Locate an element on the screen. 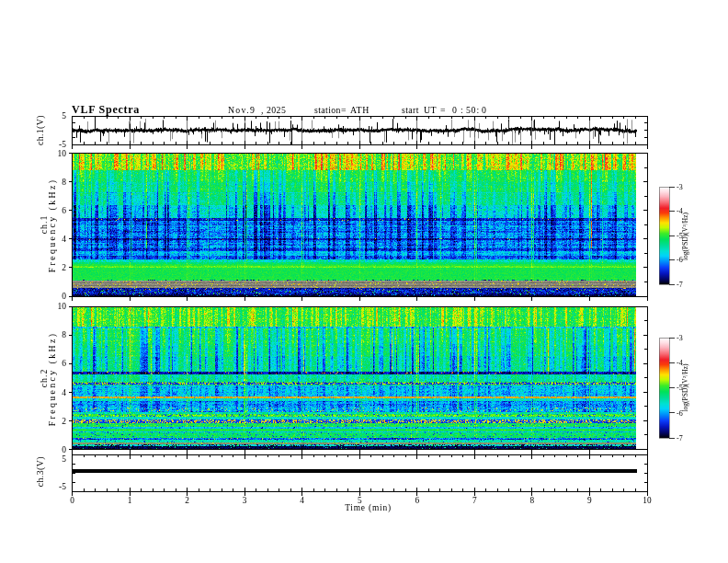  svg-text: 7 is located at coordinates (474, 500).